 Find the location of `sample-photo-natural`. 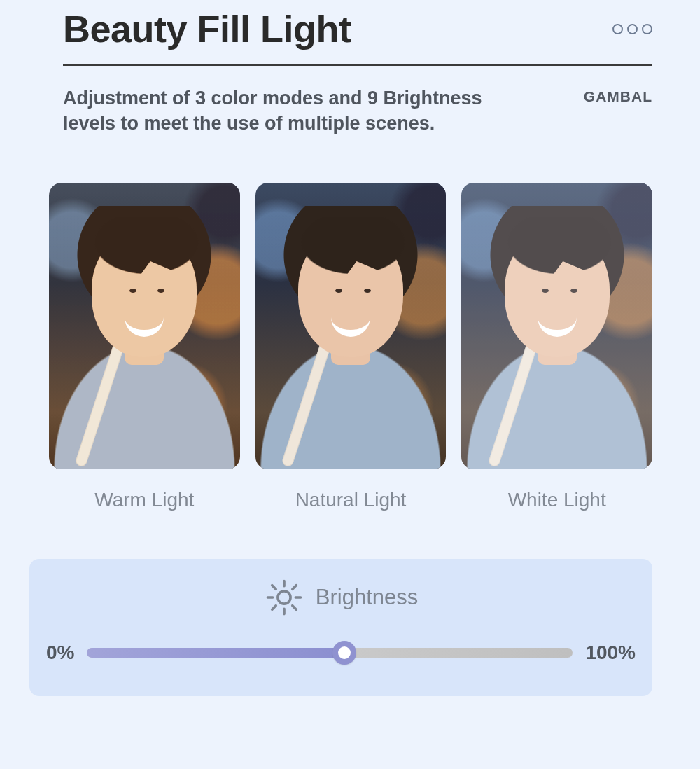

sample-photo-natural is located at coordinates (351, 326).